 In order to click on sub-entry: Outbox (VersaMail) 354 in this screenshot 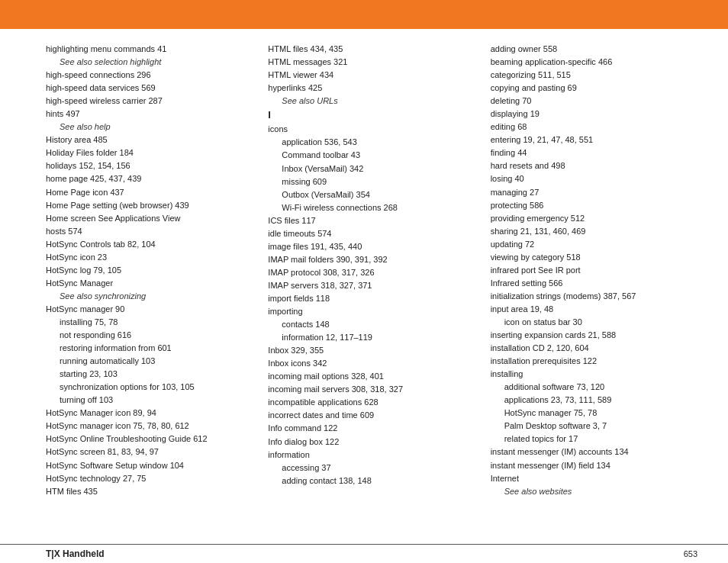, I will do `click(371, 195)`.